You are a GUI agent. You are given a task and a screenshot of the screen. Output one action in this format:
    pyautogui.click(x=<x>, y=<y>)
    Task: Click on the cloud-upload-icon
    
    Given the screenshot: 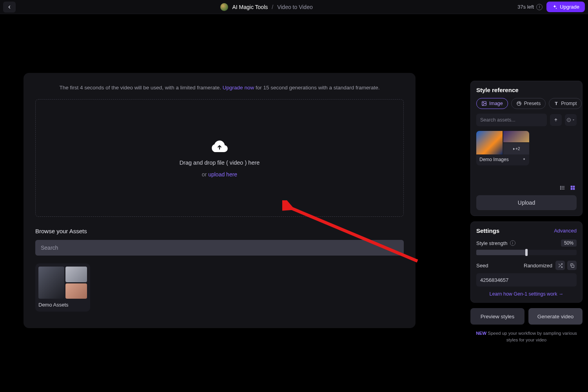 What is the action you would take?
    pyautogui.click(x=220, y=146)
    